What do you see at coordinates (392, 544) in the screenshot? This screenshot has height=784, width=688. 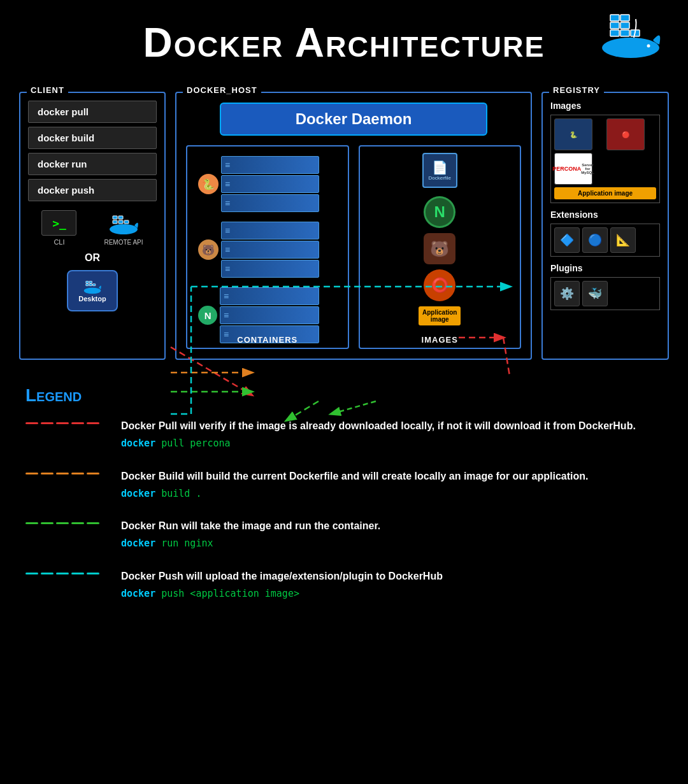 I see `legend-code-run: docker run nginx` at bounding box center [392, 544].